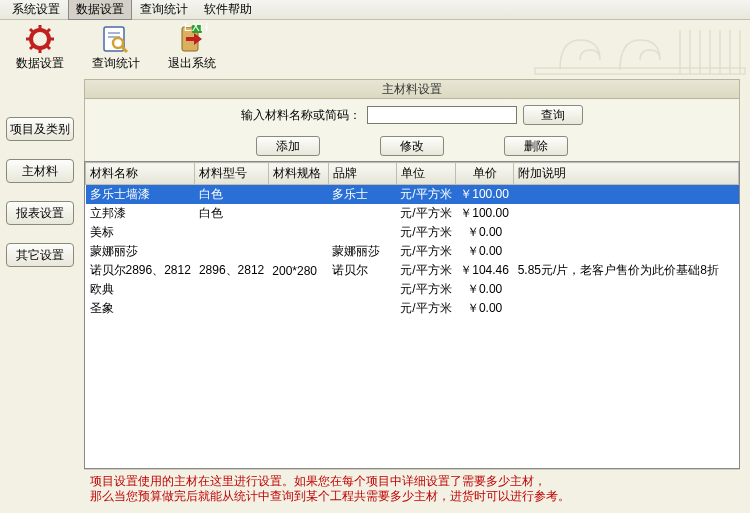 This screenshot has height=513, width=750. I want to click on toolbar: 数据设置 查询统计 EXIT 退出系统, so click(375, 48).